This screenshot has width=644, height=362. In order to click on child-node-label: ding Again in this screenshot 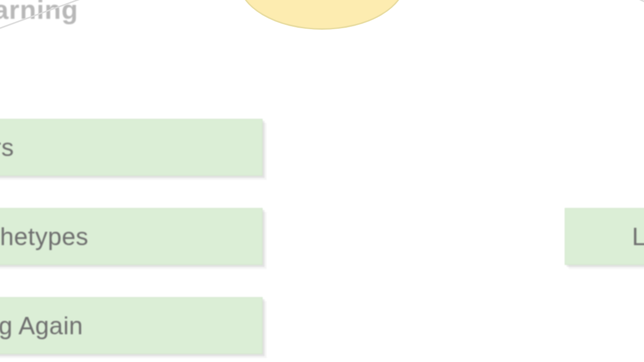, I will do `click(42, 326)`.